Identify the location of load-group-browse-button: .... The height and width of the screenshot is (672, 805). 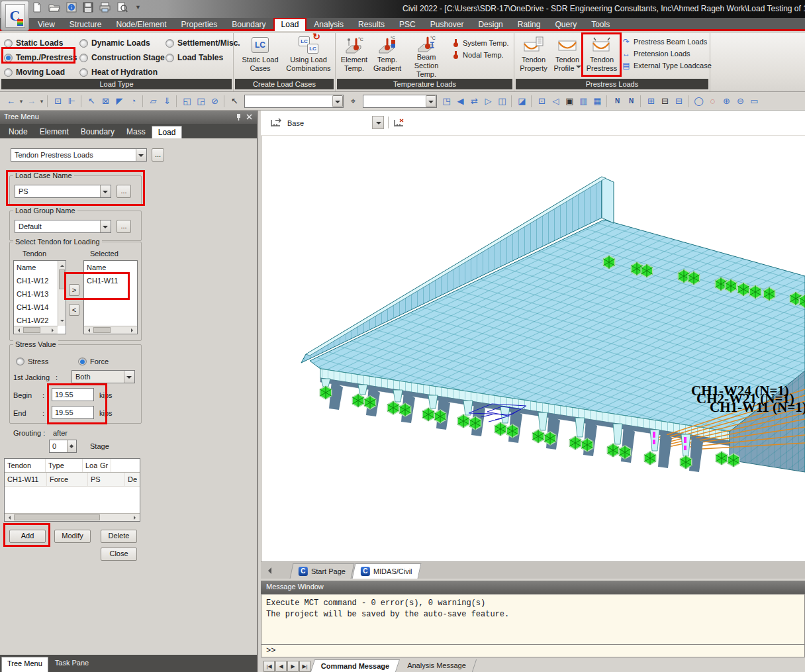
(124, 226).